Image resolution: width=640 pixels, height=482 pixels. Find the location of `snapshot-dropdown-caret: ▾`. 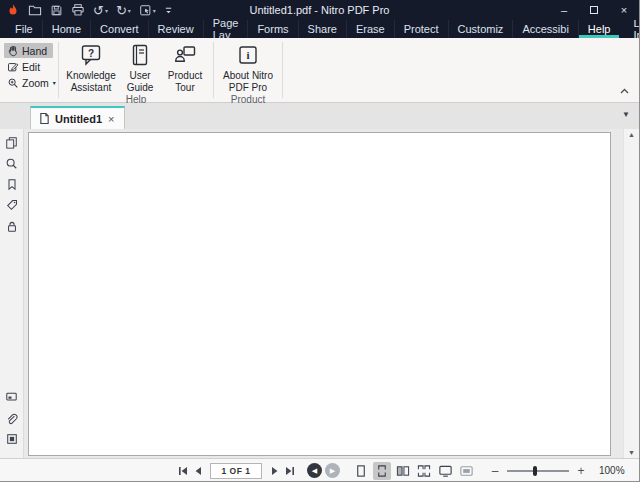

snapshot-dropdown-caret: ▾ is located at coordinates (154, 10).